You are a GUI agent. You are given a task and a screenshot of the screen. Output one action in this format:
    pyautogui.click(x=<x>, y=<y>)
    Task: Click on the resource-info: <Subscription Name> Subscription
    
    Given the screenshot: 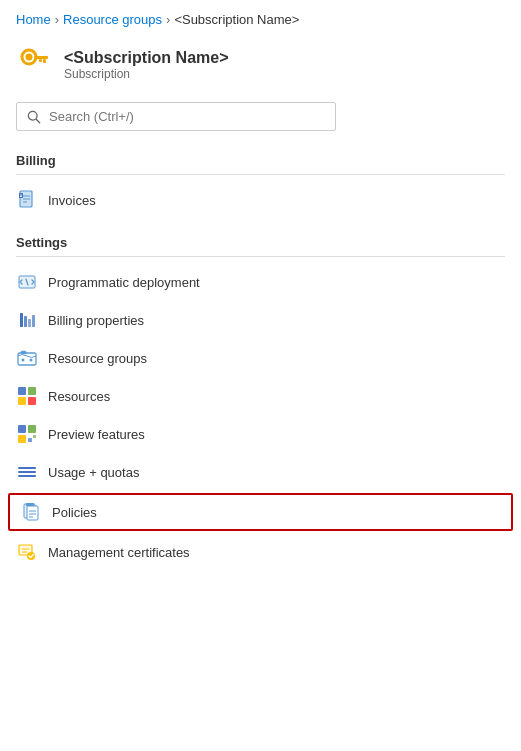 What is the action you would take?
    pyautogui.click(x=146, y=65)
    